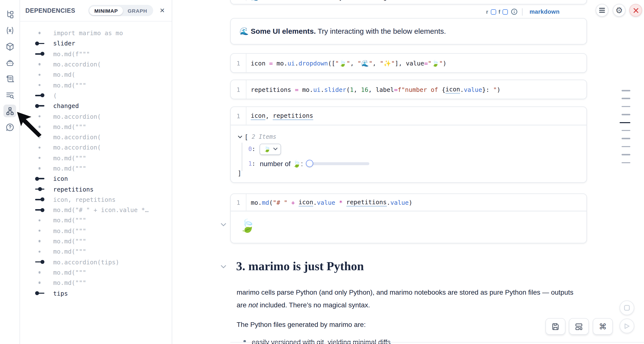 This screenshot has height=344, width=644. Describe the element at coordinates (619, 10) in the screenshot. I see `gear-icon: ⚙` at that location.